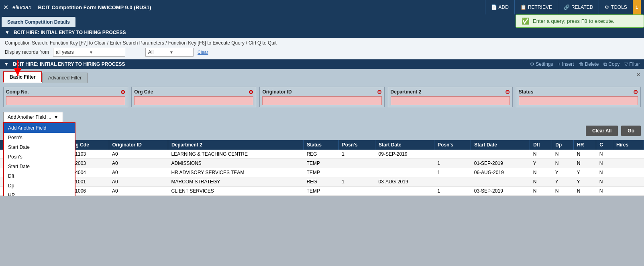  Describe the element at coordinates (582, 7) in the screenshot. I see `related-label: RELATED` at that location.